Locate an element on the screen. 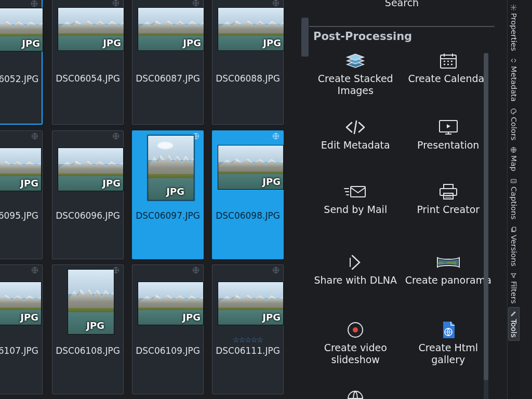 Image resolution: width=532 pixels, height=399 pixels. tab-tools: Tools is located at coordinates (514, 324).